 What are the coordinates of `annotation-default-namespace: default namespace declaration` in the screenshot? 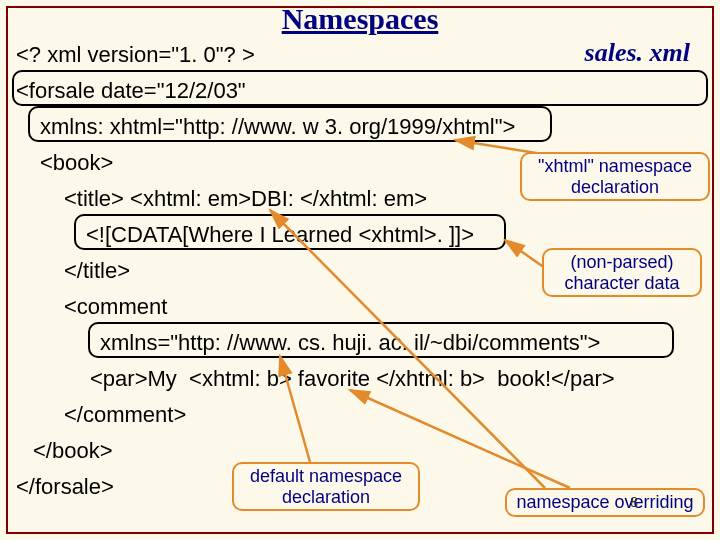 It's located at (326, 486).